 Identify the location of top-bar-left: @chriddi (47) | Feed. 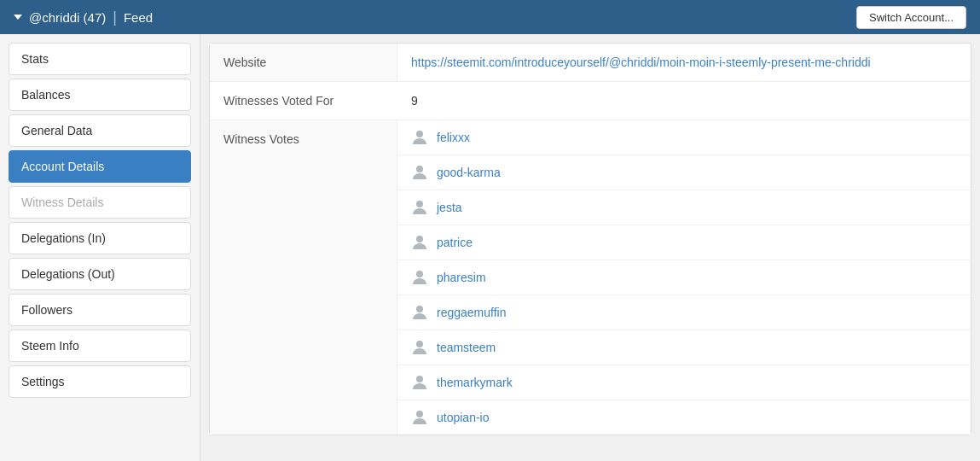
(84, 17).